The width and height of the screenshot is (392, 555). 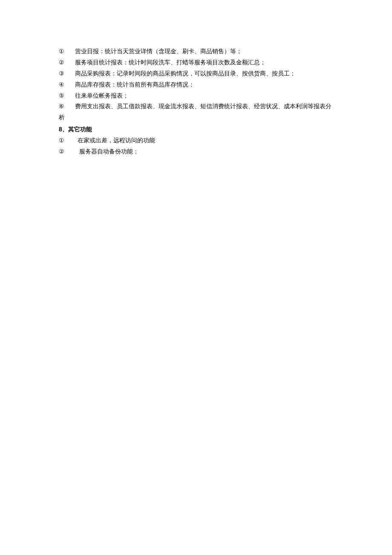 What do you see at coordinates (67, 85) in the screenshot?
I see `circled-number-marker: ④` at bounding box center [67, 85].